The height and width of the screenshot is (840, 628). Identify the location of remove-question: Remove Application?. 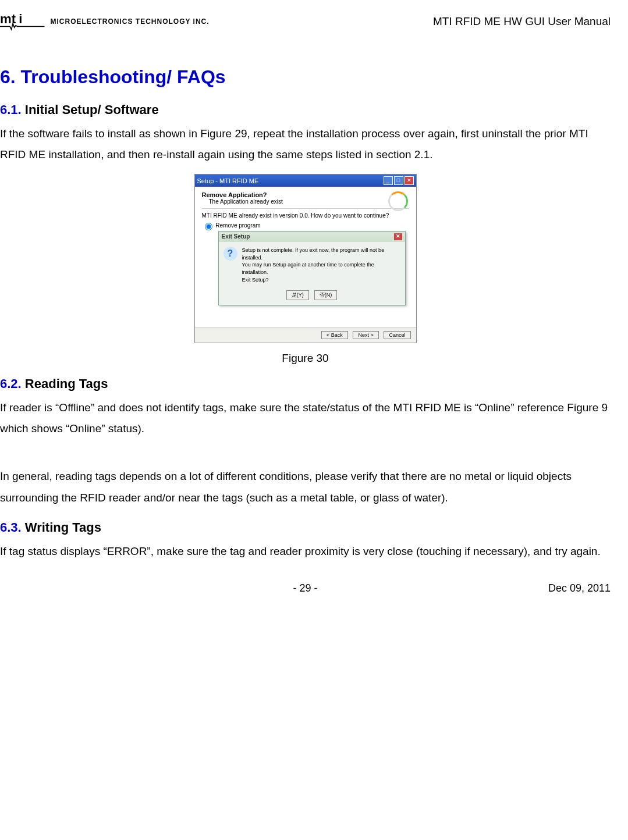
(306, 195).